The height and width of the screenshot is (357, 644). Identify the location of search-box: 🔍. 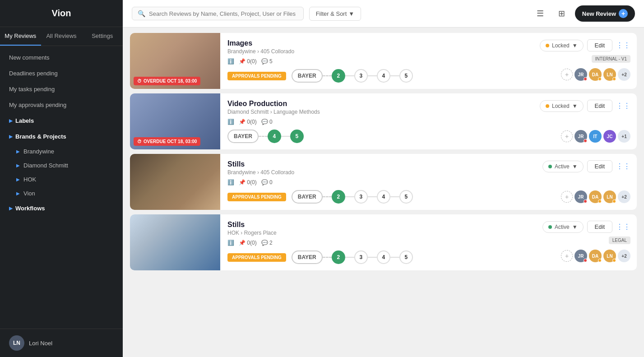
(218, 14).